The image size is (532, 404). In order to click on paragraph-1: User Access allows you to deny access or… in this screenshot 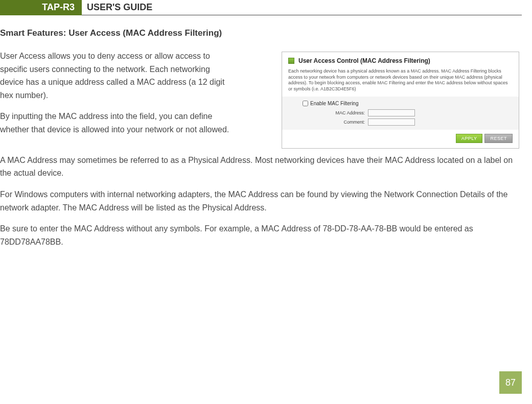, I will do `click(118, 76)`.